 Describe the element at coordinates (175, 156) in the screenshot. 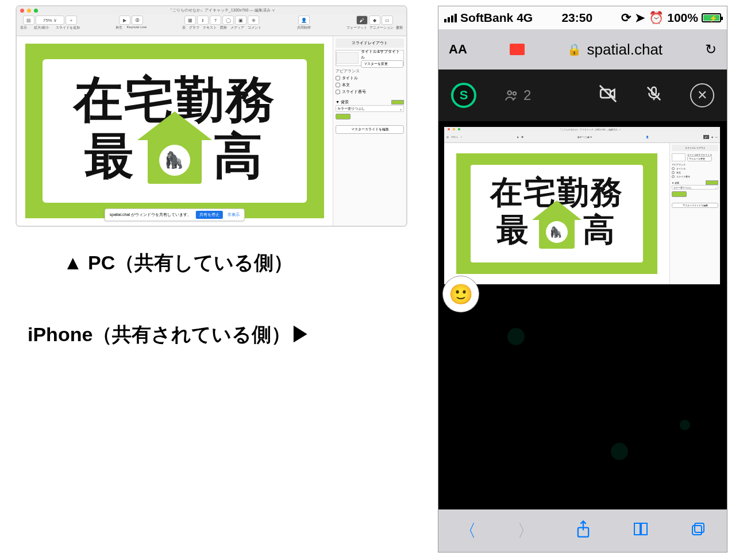

I see `house-icon: 🦍` at that location.